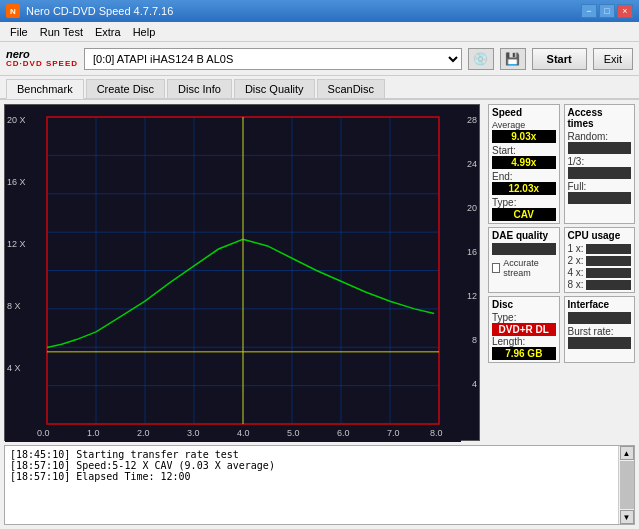 Image resolution: width=639 pixels, height=529 pixels. Describe the element at coordinates (600, 198) in the screenshot. I see `full-value` at that location.